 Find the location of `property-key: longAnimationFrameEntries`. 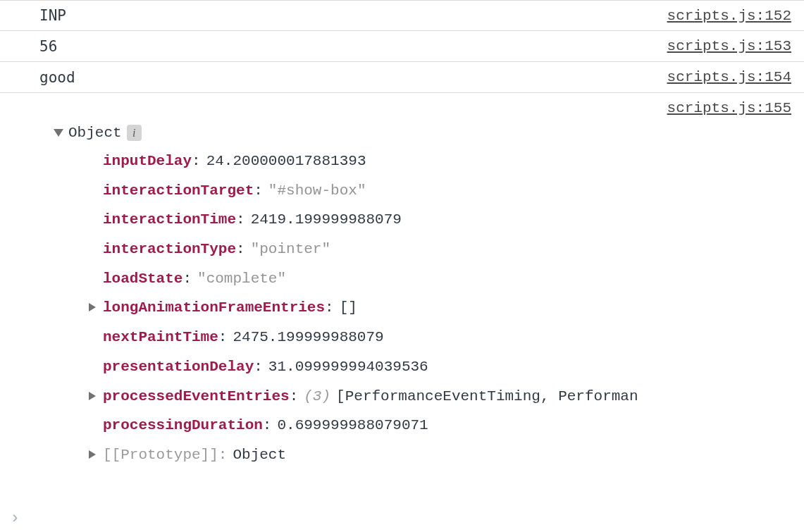

property-key: longAnimationFrameEntries is located at coordinates (214, 308).